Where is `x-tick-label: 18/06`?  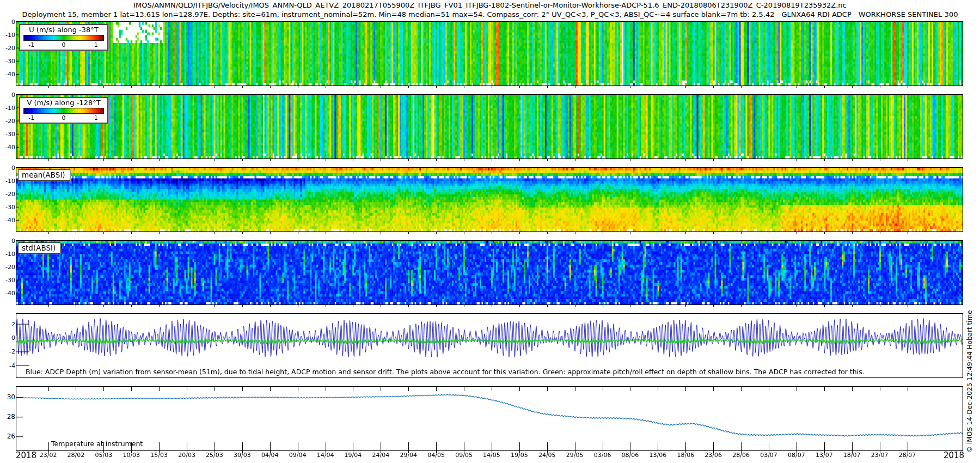
x-tick-label: 18/06 is located at coordinates (685, 455).